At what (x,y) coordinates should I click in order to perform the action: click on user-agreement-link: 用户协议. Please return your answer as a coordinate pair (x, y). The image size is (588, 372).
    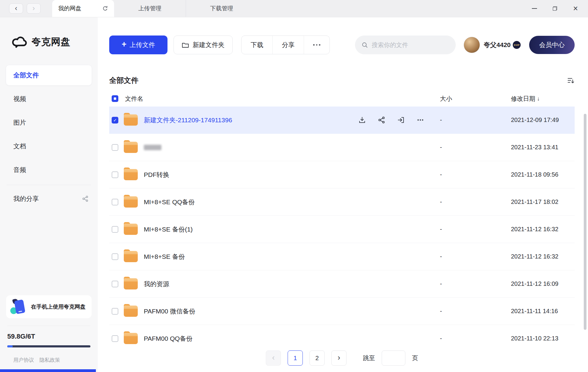
    Looking at the image, I should click on (24, 360).